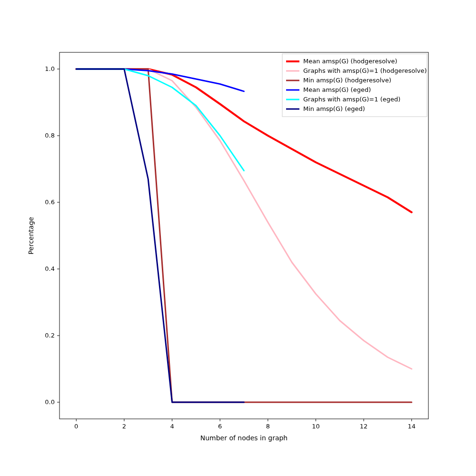 This screenshot has height=476, width=476. What do you see at coordinates (76, 426) in the screenshot?
I see `x-tick-label: 0` at bounding box center [76, 426].